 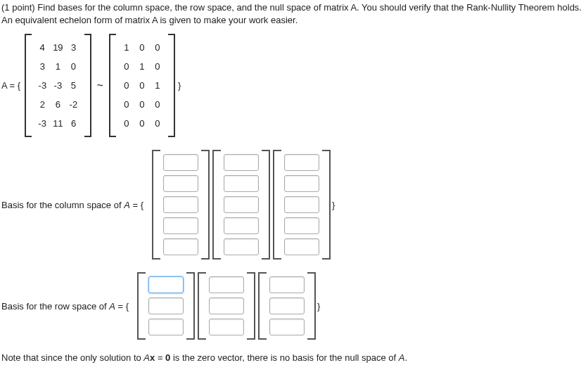 I want to click on col-v3-c3, so click(x=302, y=205).